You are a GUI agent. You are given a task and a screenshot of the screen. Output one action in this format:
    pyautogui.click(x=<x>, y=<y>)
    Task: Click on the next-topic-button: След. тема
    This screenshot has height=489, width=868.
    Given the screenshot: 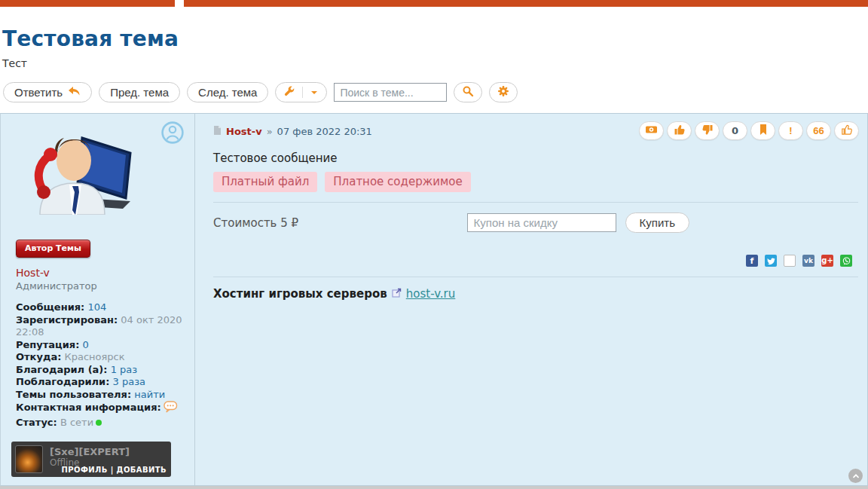 What is the action you would take?
    pyautogui.click(x=228, y=92)
    